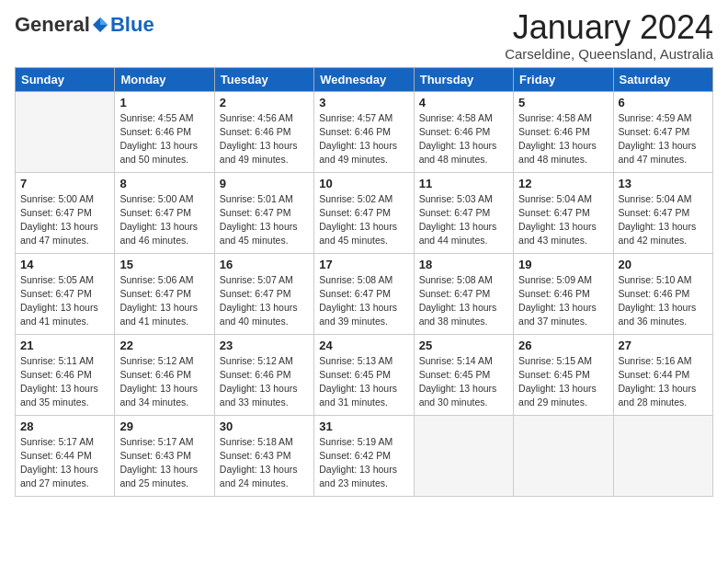 The image size is (728, 563). Describe the element at coordinates (364, 213) in the screenshot. I see `week-row-2: 7Sunrise: 5:00 AM Sunset: 6:47 PM Daylig…` at that location.